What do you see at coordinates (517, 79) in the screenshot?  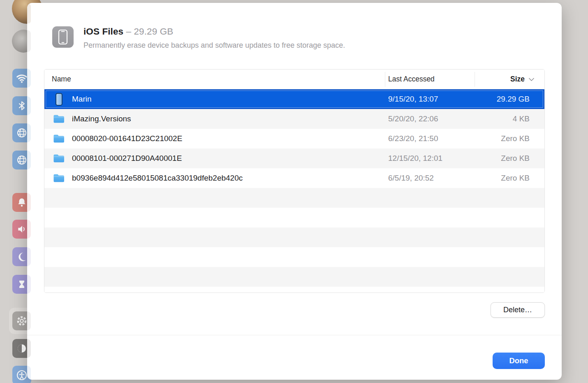 I see `column-header-size-label: Size` at bounding box center [517, 79].